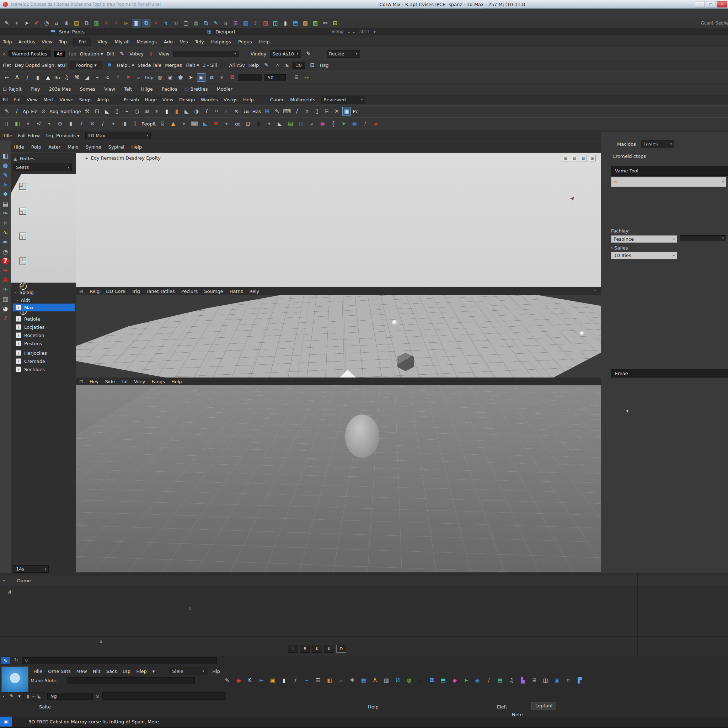 The width and height of the screenshot is (728, 728). Describe the element at coordinates (169, 89) in the screenshot. I see `mode-item: Paclios` at that location.